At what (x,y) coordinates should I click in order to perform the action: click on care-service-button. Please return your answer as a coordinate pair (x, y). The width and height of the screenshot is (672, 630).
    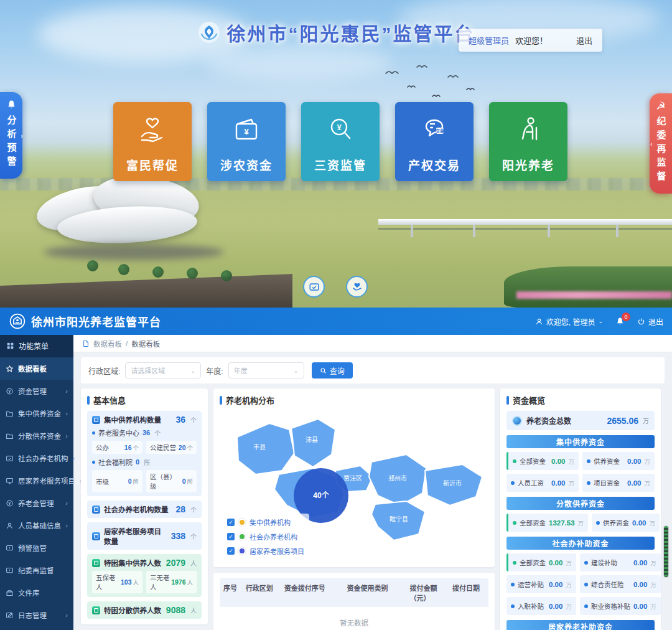
    Looking at the image, I should click on (357, 286).